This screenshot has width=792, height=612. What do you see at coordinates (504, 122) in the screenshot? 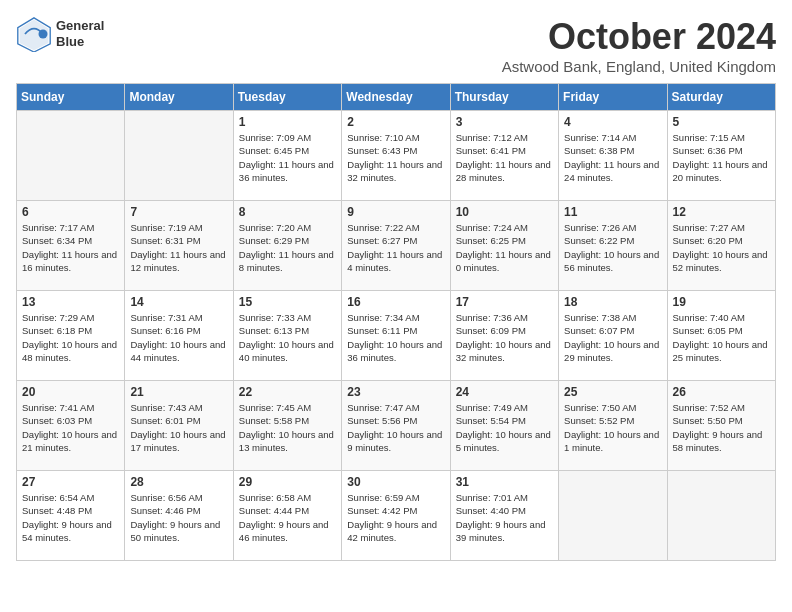
I see `day-number: 3` at bounding box center [504, 122].